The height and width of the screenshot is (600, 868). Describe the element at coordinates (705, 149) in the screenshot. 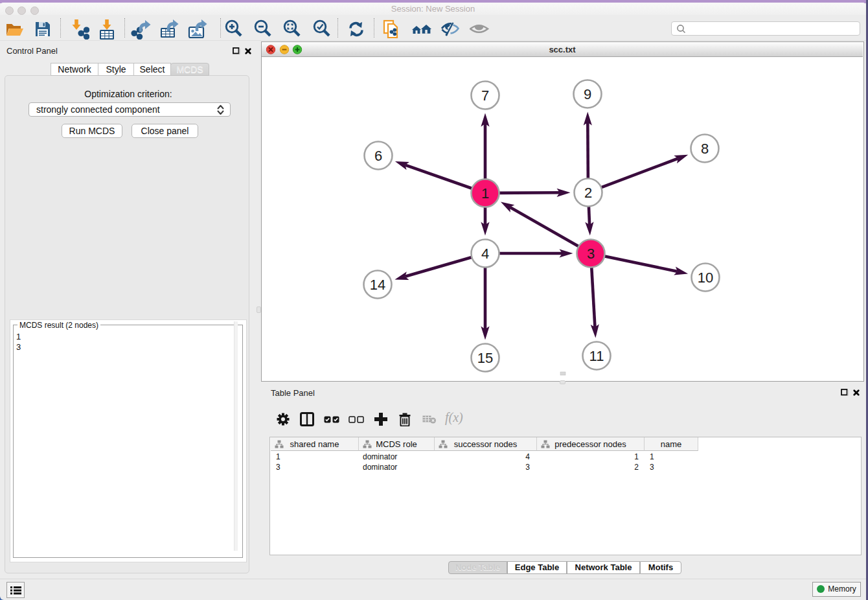

I see `svg-text: 8` at that location.